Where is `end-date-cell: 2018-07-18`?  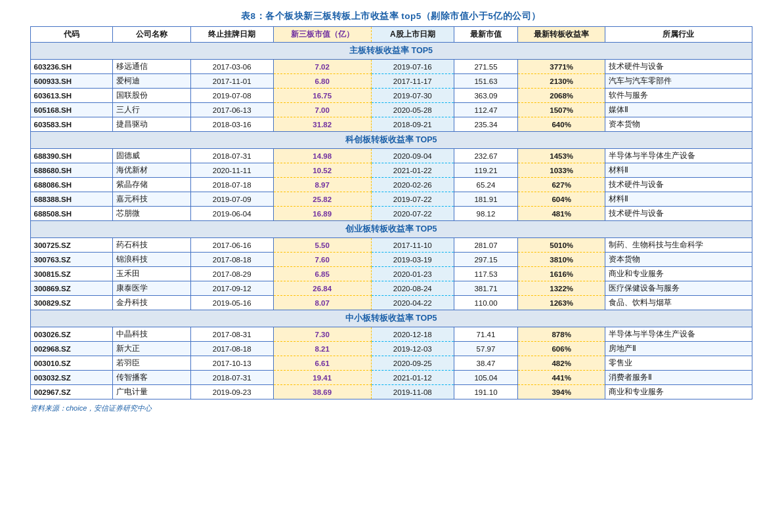 end-date-cell: 2018-07-18 is located at coordinates (232, 185).